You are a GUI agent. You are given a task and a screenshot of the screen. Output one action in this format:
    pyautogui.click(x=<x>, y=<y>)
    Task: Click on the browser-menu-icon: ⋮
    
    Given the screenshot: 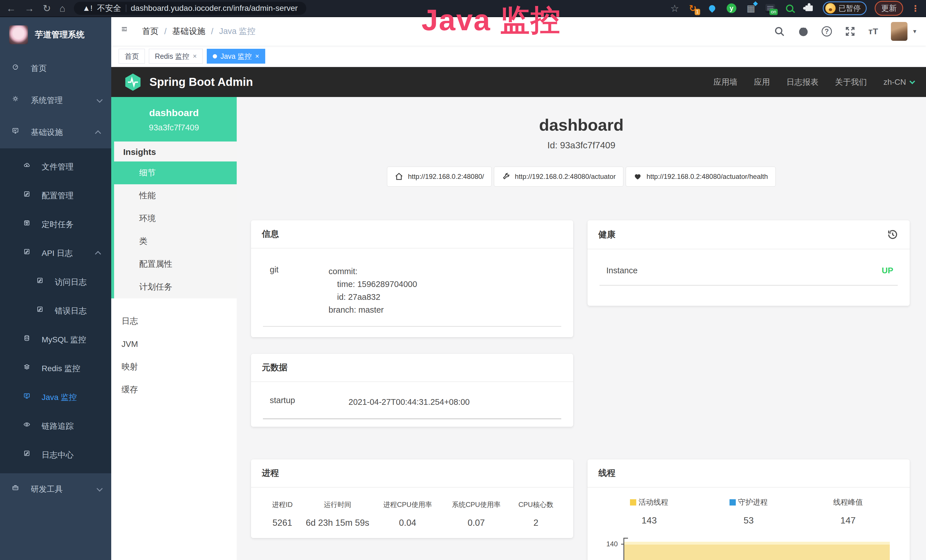 What is the action you would take?
    pyautogui.click(x=915, y=8)
    